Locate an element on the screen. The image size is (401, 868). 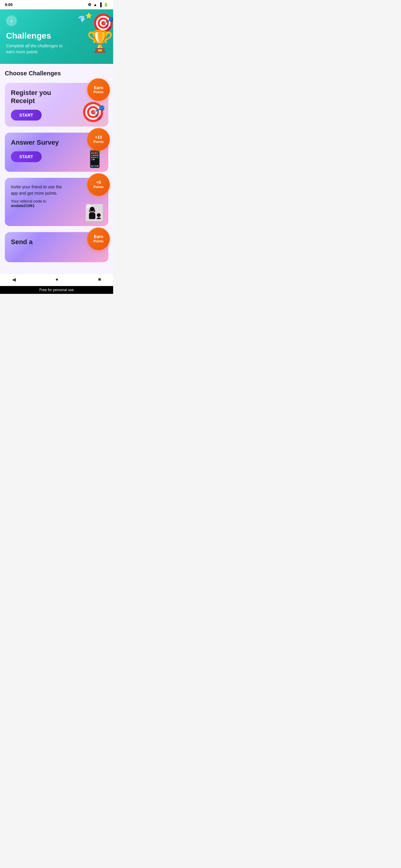
card-illustration-1: 🎯 is located at coordinates (93, 112).